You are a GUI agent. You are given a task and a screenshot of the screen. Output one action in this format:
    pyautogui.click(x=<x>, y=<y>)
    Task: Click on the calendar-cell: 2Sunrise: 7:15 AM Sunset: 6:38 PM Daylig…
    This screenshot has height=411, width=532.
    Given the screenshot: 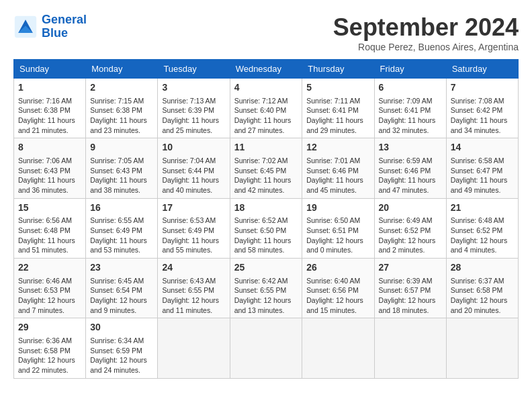 What is the action you would take?
    pyautogui.click(x=122, y=109)
    